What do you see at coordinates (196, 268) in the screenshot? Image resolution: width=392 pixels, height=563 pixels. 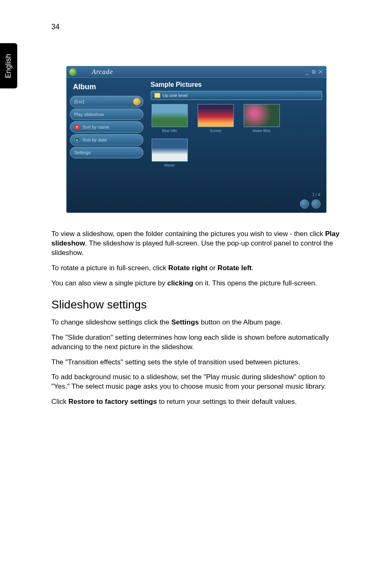 I see `paragraph: To rotate a picture in full-screen, clic…` at bounding box center [196, 268].